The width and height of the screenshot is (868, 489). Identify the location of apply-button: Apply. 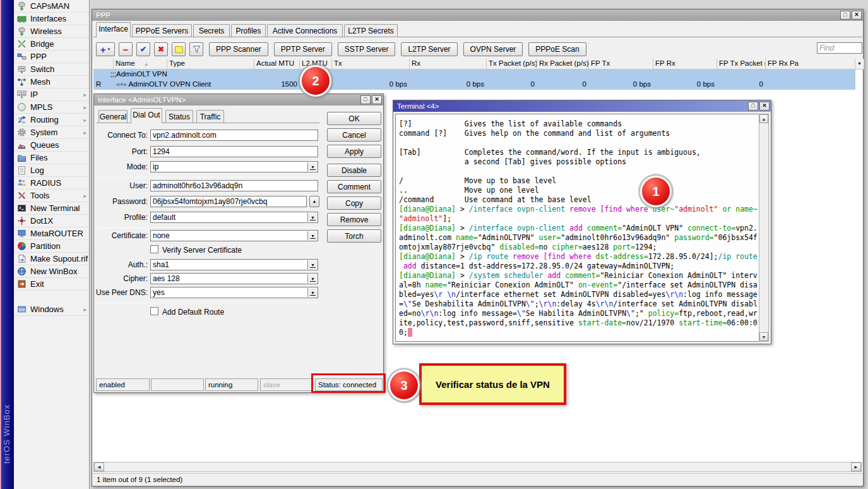
(354, 152).